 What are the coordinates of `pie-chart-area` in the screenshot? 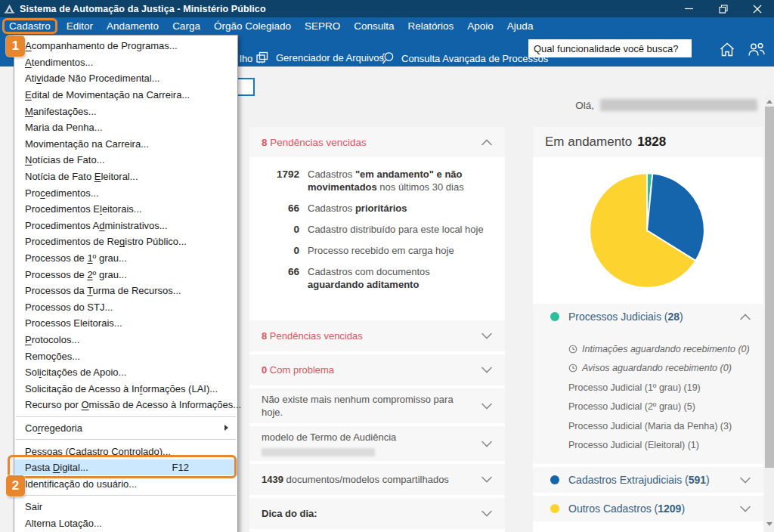 It's located at (649, 229).